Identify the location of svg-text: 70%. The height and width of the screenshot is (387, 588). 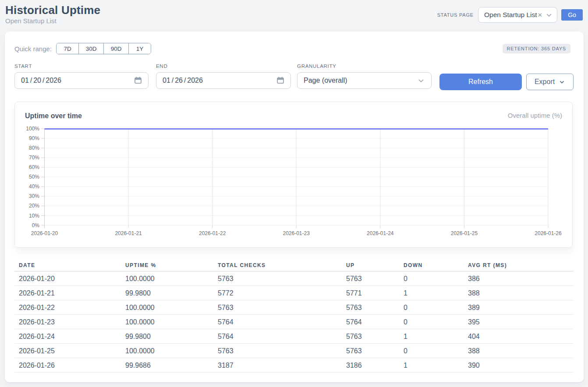
(34, 158).